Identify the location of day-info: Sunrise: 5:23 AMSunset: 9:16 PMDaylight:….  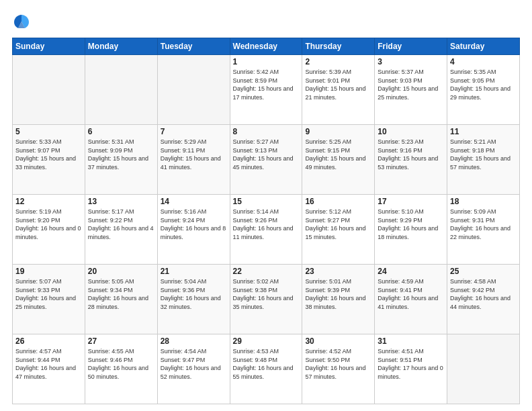
(411, 154).